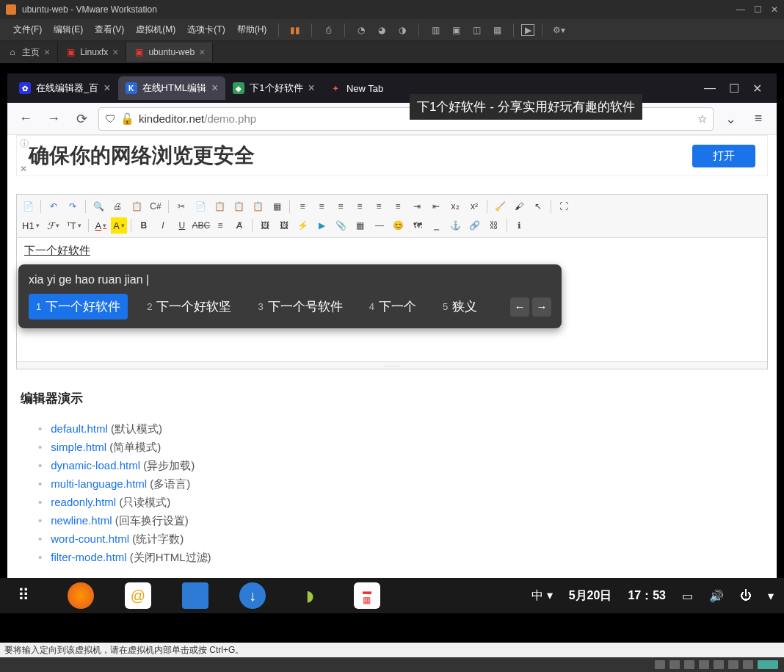 This screenshot has width=784, height=672. I want to click on downloads-icon: ↓, so click(253, 596).